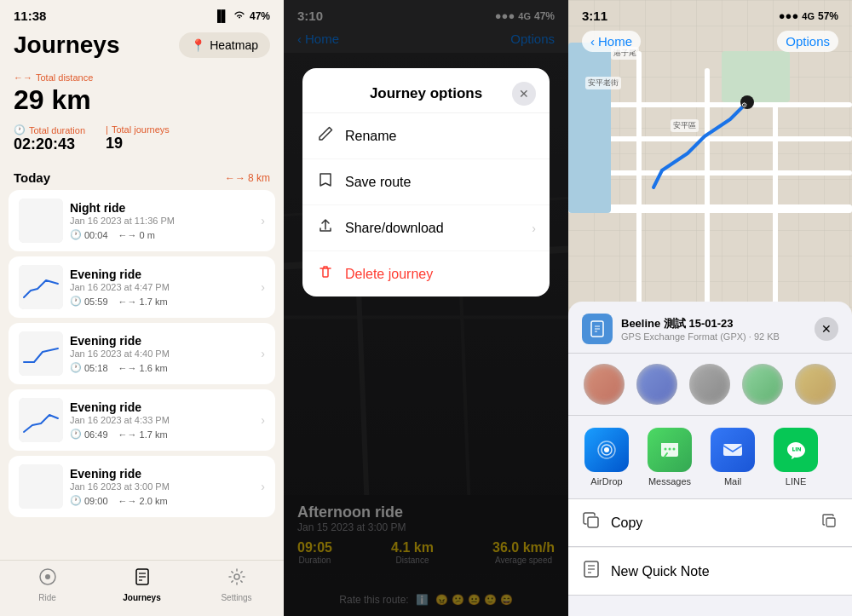 The image size is (852, 616). I want to click on today-label: Today, so click(32, 177).